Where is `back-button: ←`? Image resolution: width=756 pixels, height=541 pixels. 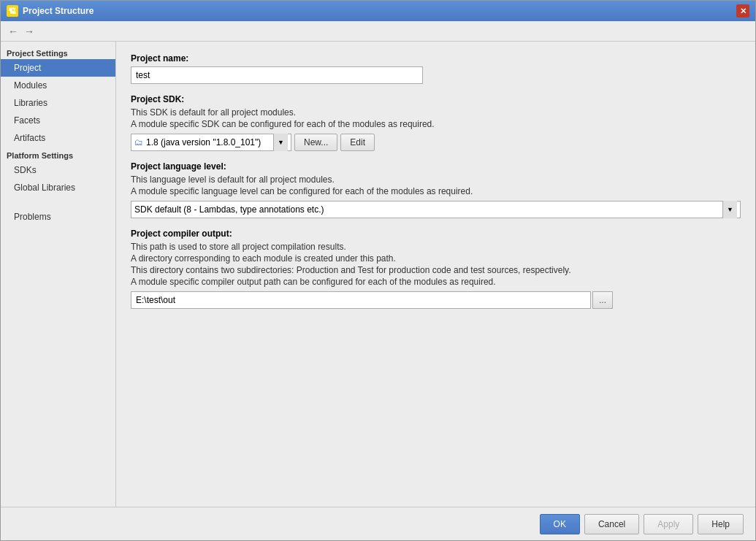 back-button: ← is located at coordinates (13, 31).